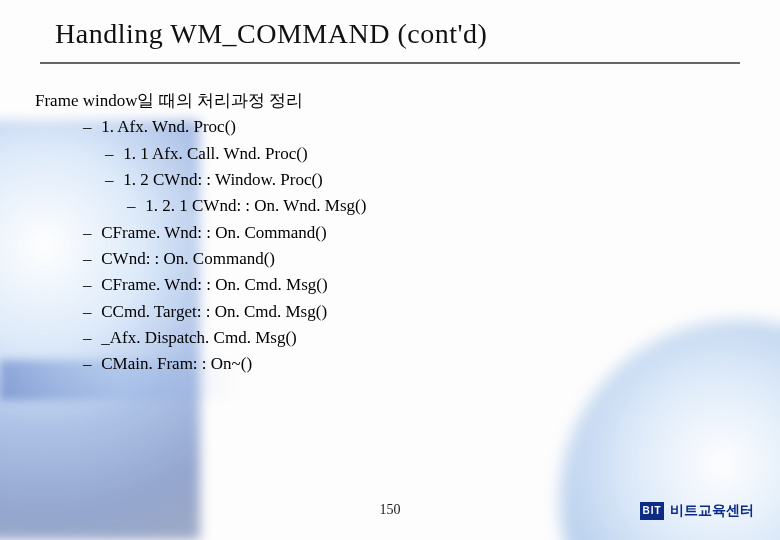 This screenshot has width=780, height=540. What do you see at coordinates (256, 206) in the screenshot?
I see `list-item-text: 1. 2. 1 CWnd: : On. Wnd. Msg()` at bounding box center [256, 206].